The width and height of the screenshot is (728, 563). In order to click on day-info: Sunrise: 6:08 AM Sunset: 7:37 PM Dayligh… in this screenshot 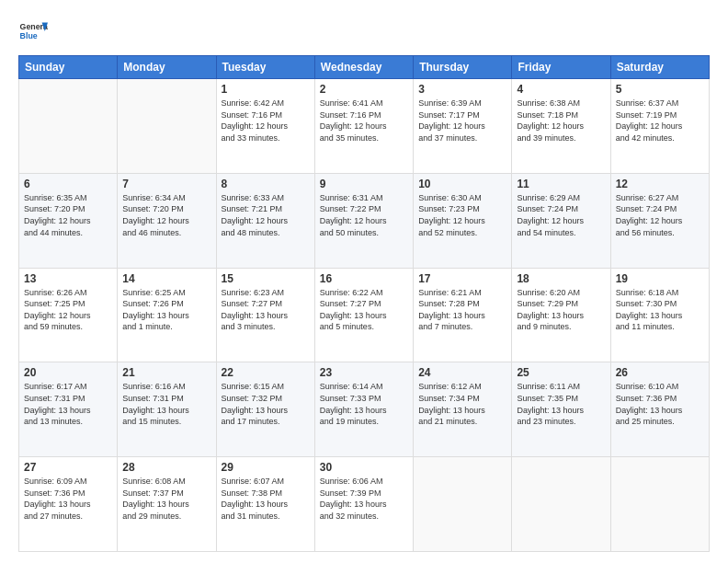, I will do `click(166, 499)`.